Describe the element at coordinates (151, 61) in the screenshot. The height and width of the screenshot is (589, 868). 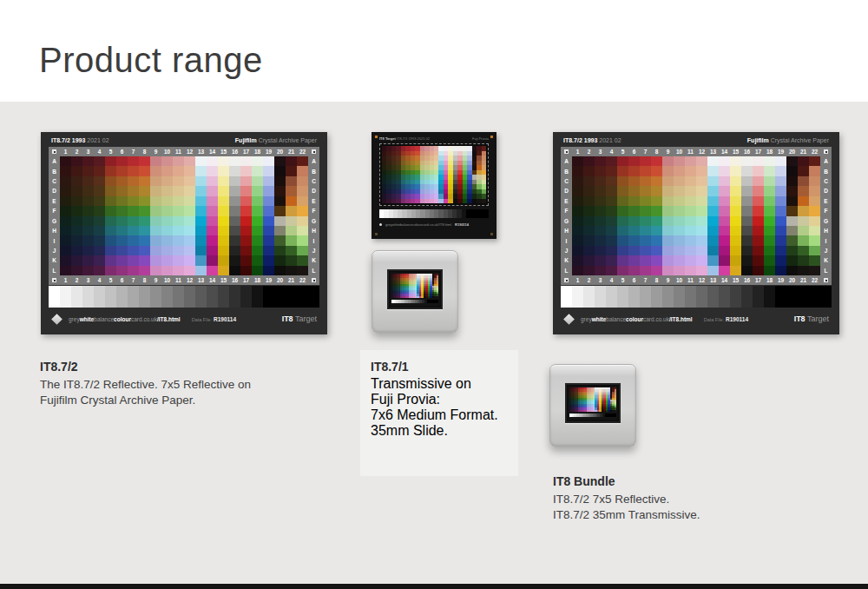
I see `page-title: Product range` at that location.